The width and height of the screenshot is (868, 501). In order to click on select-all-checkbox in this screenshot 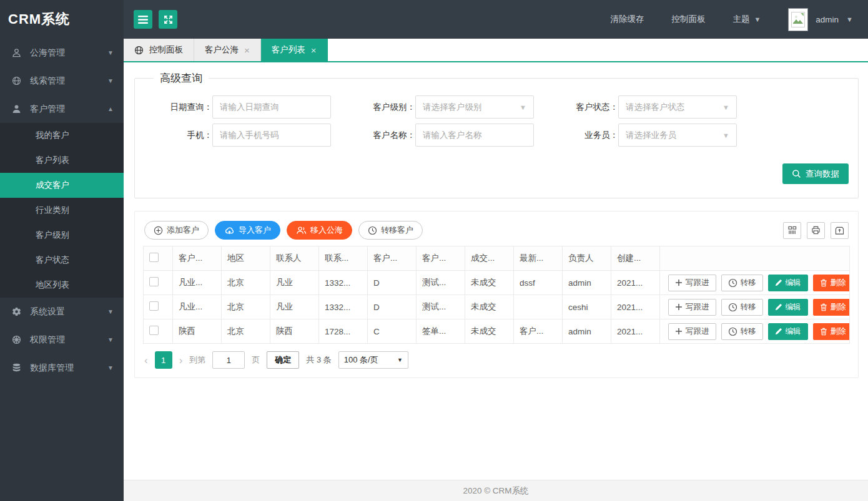, I will do `click(154, 257)`.